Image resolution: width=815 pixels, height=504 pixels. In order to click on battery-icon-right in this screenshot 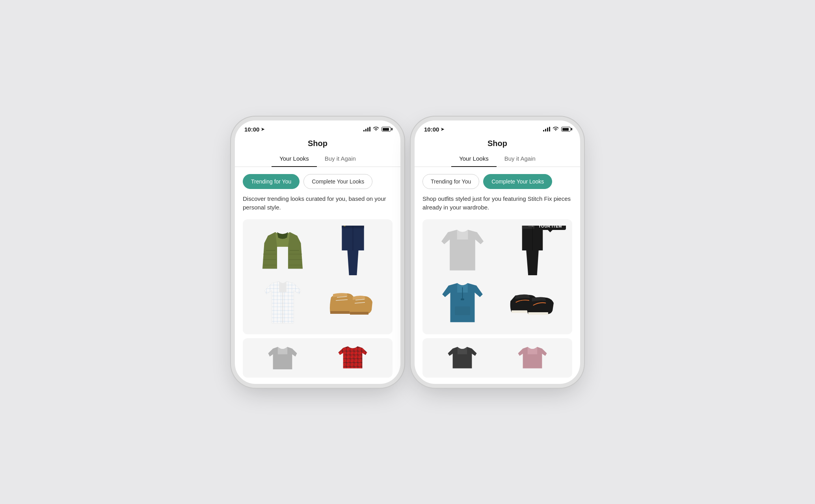, I will do `click(566, 129)`.